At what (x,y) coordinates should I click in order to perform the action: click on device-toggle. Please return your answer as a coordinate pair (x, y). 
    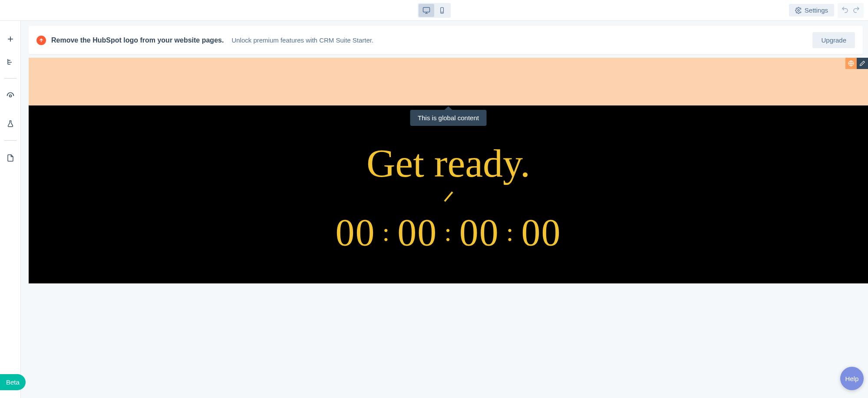
    Looking at the image, I should click on (434, 10).